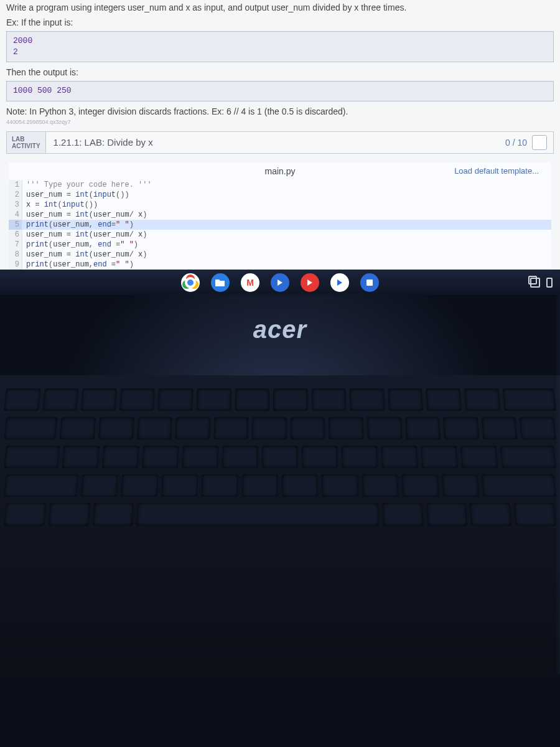 The height and width of the screenshot is (747, 560). Describe the element at coordinates (280, 215) in the screenshot. I see `code-line: 4user_num = int(user_num/ x)` at that location.